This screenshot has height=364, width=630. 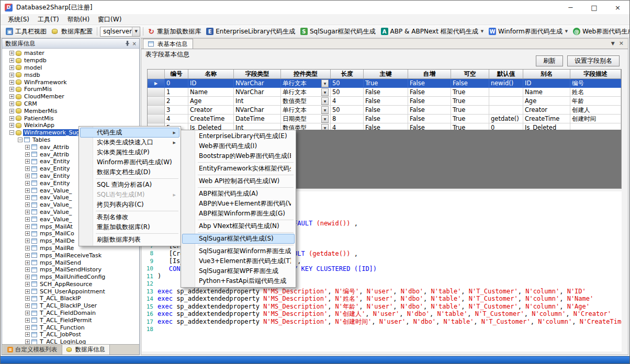 What do you see at coordinates (239, 168) in the screenshot?
I see `submenu-item: EntityFramework实体框架代码生成(F)` at bounding box center [239, 168].